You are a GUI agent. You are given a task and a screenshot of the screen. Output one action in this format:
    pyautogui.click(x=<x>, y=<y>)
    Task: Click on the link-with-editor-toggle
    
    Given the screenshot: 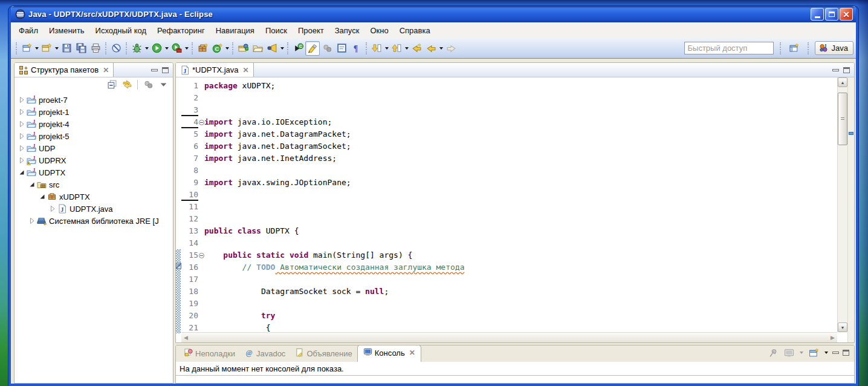 What is the action you would take?
    pyautogui.click(x=127, y=85)
    